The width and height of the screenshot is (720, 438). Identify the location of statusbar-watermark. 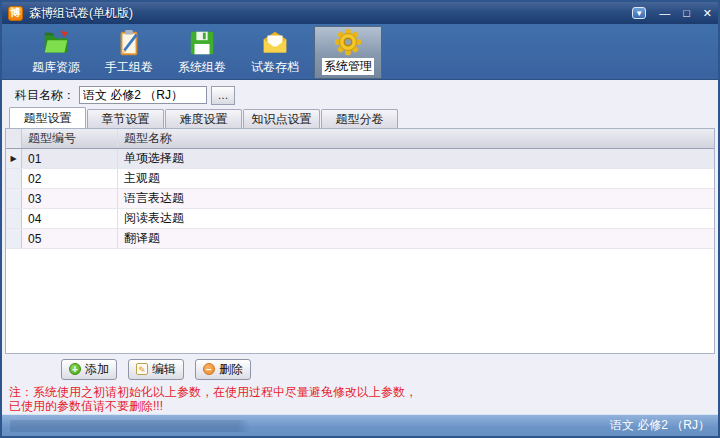
(310, 426).